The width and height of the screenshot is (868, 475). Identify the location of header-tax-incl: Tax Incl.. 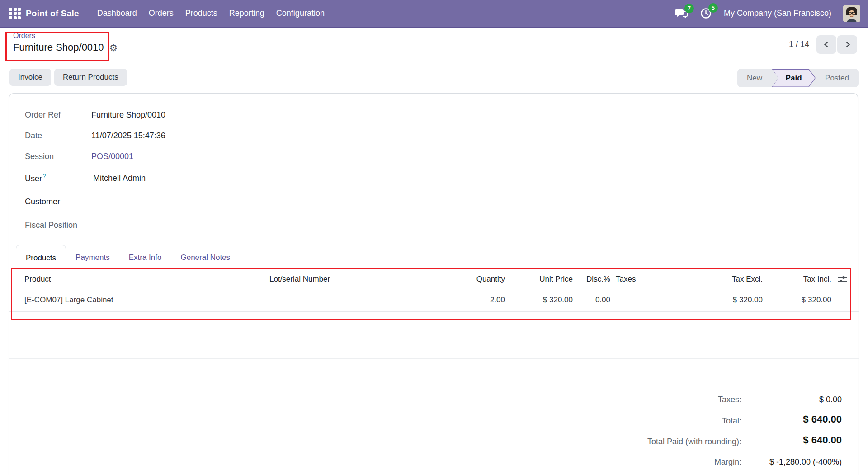
(797, 279).